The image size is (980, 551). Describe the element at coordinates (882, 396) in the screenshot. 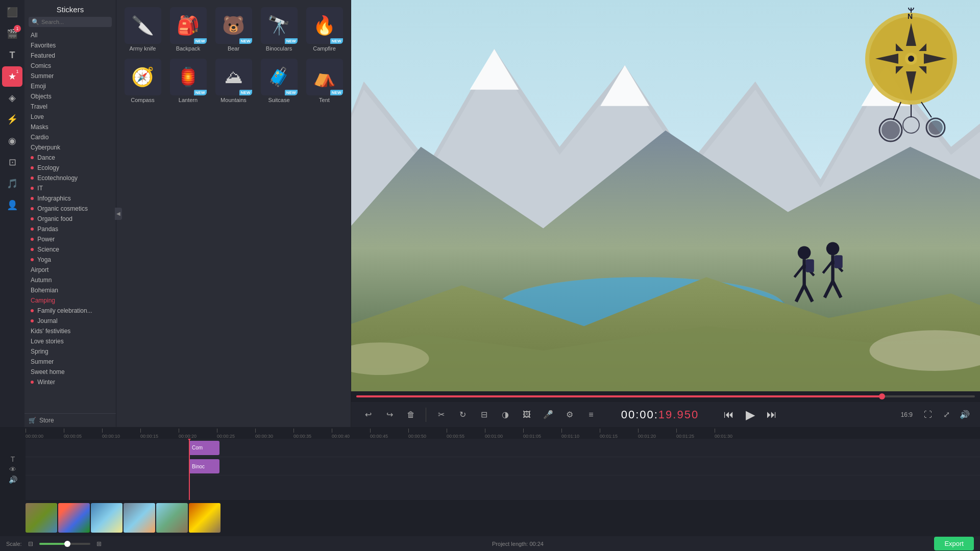

I see `playback-thumb` at that location.